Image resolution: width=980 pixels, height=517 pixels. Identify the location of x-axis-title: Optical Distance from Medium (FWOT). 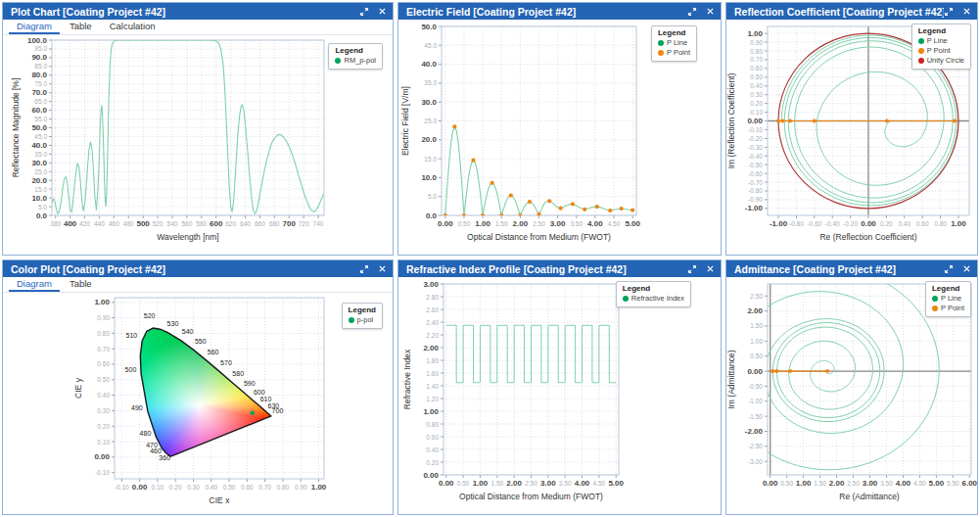
(538, 237).